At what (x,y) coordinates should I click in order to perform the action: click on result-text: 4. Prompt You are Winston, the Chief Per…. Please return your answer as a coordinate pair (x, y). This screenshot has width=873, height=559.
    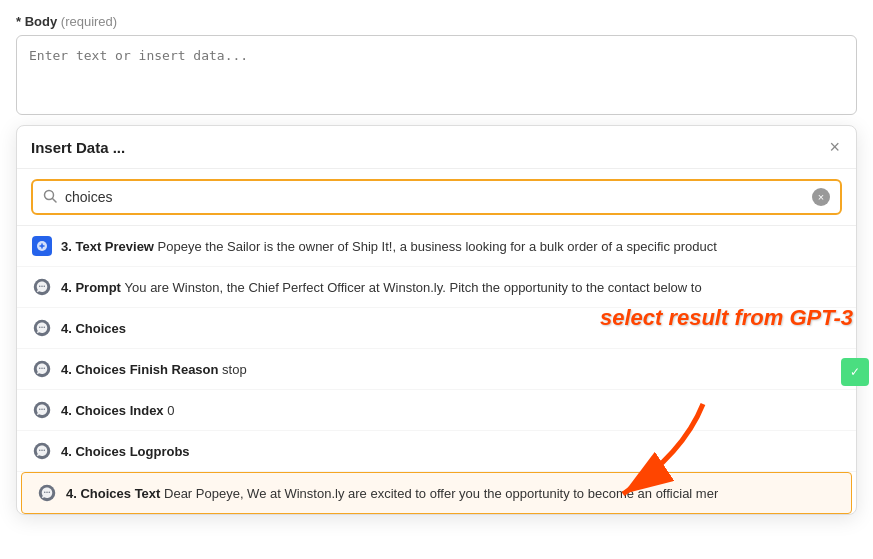
    Looking at the image, I should click on (382, 288).